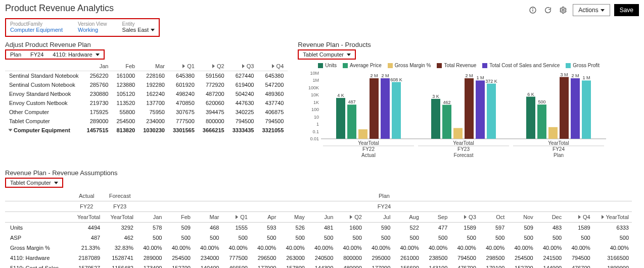 This screenshot has width=644, height=268. Describe the element at coordinates (384, 207) in the screenshot. I see `hdr-fy24: FY24` at that location.